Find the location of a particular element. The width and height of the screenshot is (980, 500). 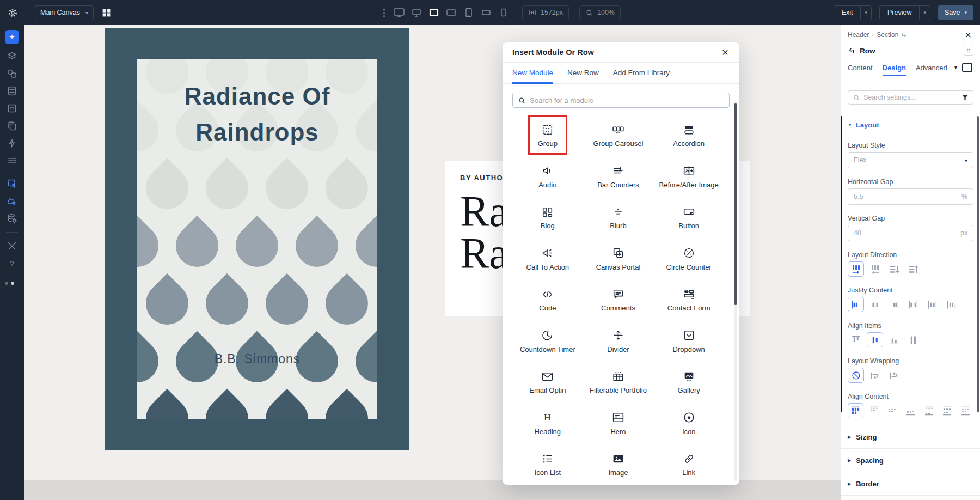

layout-wrapping-wrap-reverse-button is located at coordinates (894, 375).